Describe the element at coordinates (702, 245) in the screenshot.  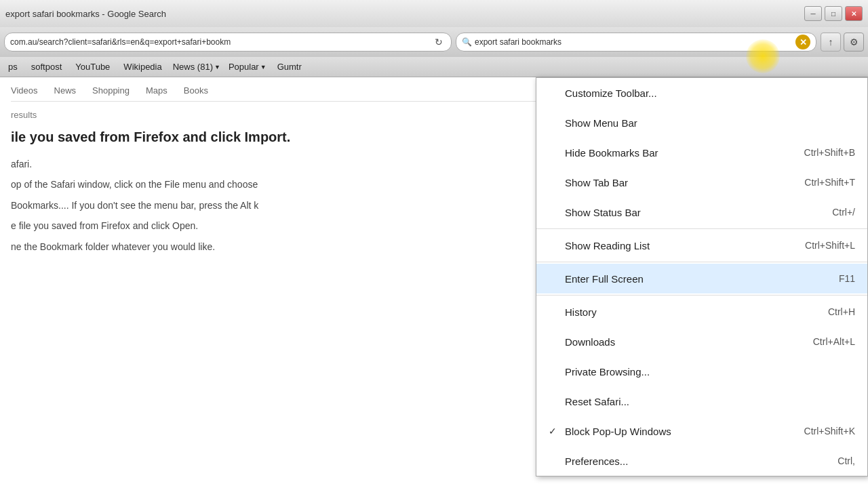
I see `menu-item-show-reading-list: Show Reading ListCtrl+Shift+L` at that location.